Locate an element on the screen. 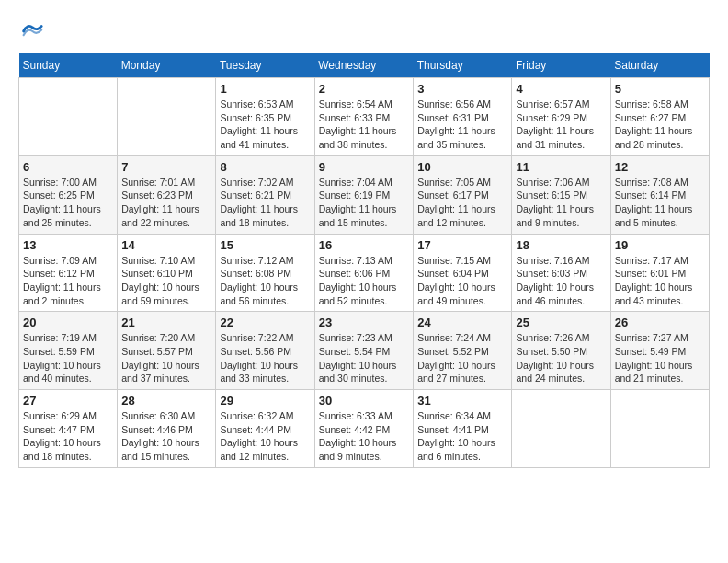  calendar-week-row: 1Sunrise: 6:53 AM Sunset: 6:35 PM Daylig… is located at coordinates (364, 118).